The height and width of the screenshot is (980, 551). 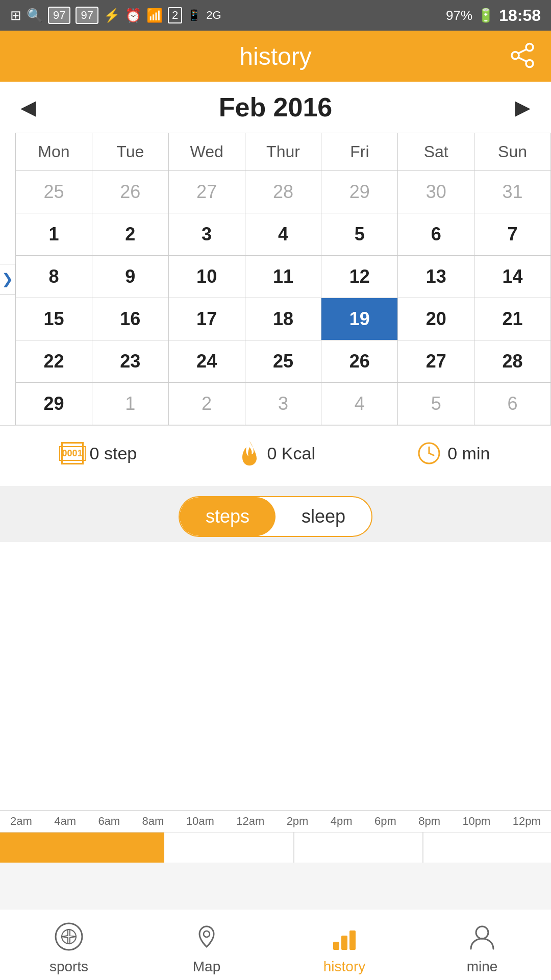 What do you see at coordinates (194, 15) in the screenshot?
I see `sim-icon: 📱` at bounding box center [194, 15].